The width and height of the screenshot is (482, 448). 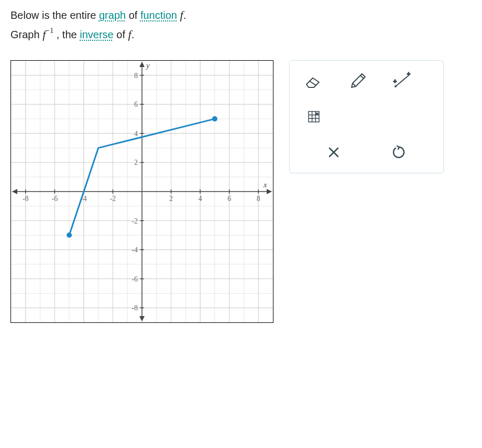 I want to click on instructions-line-2: Graph f−1 , the inverse of f., so click(x=241, y=35).